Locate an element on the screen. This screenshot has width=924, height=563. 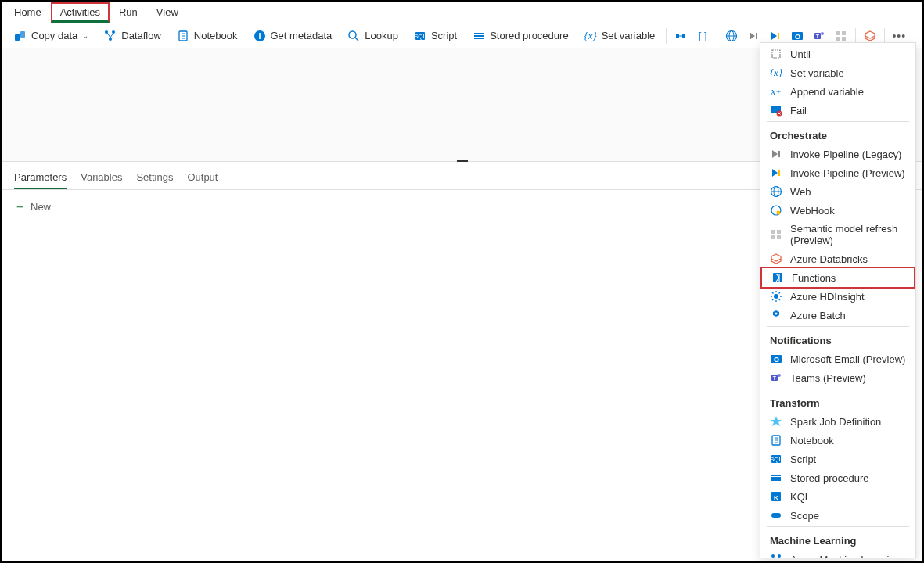
dd-kql: K KQL is located at coordinates (838, 497).